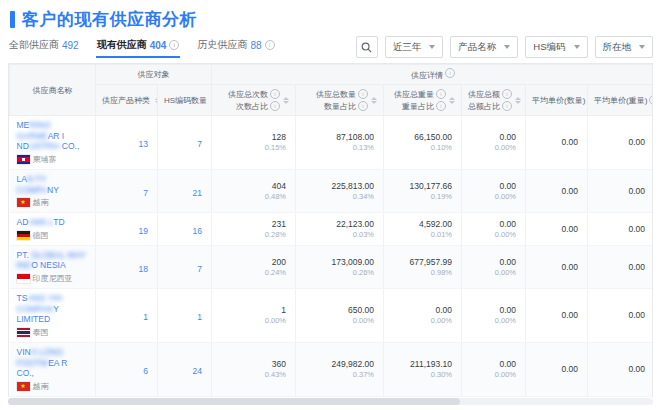 The image size is (661, 410). What do you see at coordinates (185, 100) in the screenshot?
I see `col-header-hs-code-count: HS编码数量` at bounding box center [185, 100].